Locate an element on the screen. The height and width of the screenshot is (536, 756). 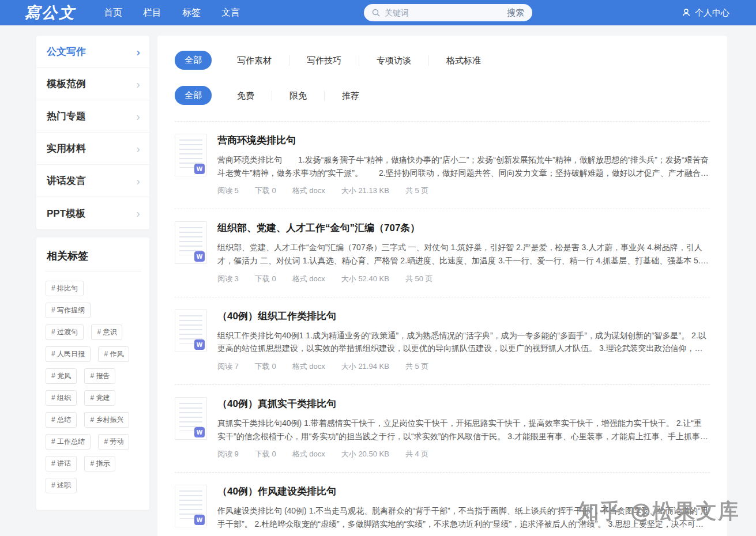
article-title: （40例）作风建设类排比句 is located at coordinates (464, 491).